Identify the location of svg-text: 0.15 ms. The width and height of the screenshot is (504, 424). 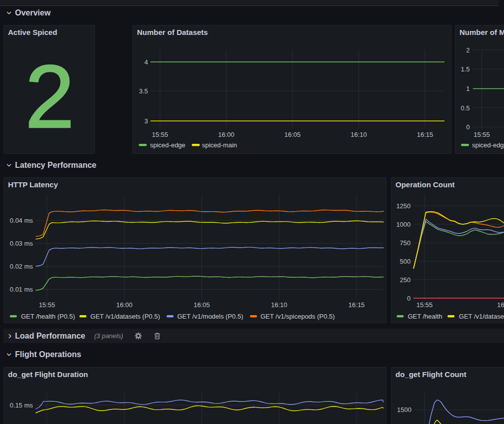
(22, 406).